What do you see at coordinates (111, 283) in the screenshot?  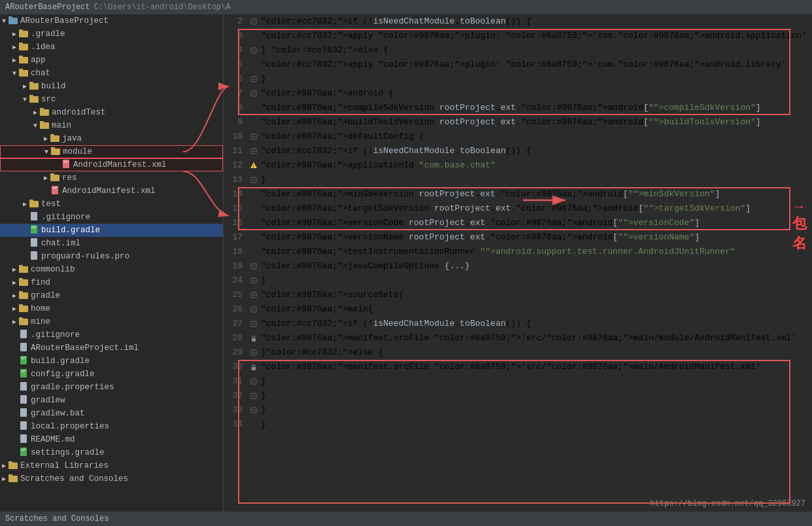 I see `sidebar-item-find: ▶find` at bounding box center [111, 283].